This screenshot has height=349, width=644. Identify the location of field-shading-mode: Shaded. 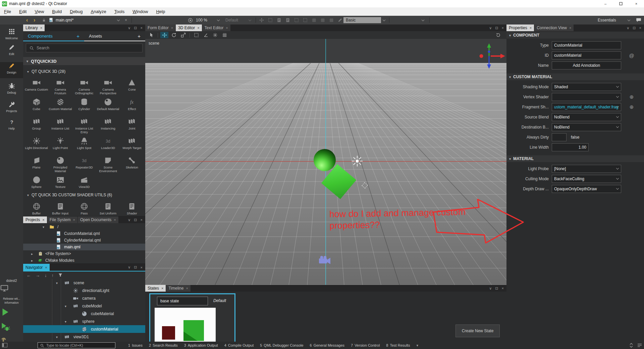
(586, 87).